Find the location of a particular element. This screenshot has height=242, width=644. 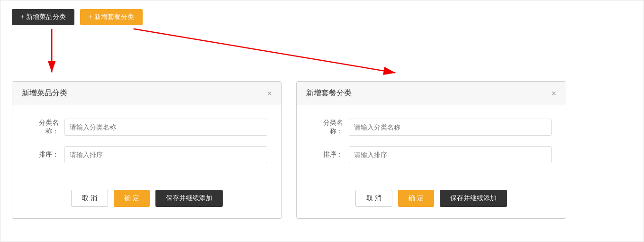

combo-name-row: 分类名称： is located at coordinates (431, 127).